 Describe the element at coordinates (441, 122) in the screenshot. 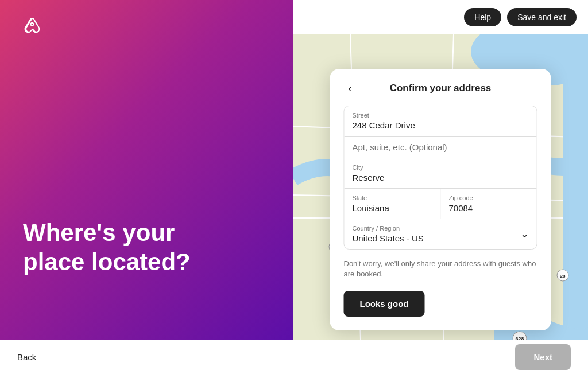

I see `street-field: Street 248 Cedar Drive` at that location.